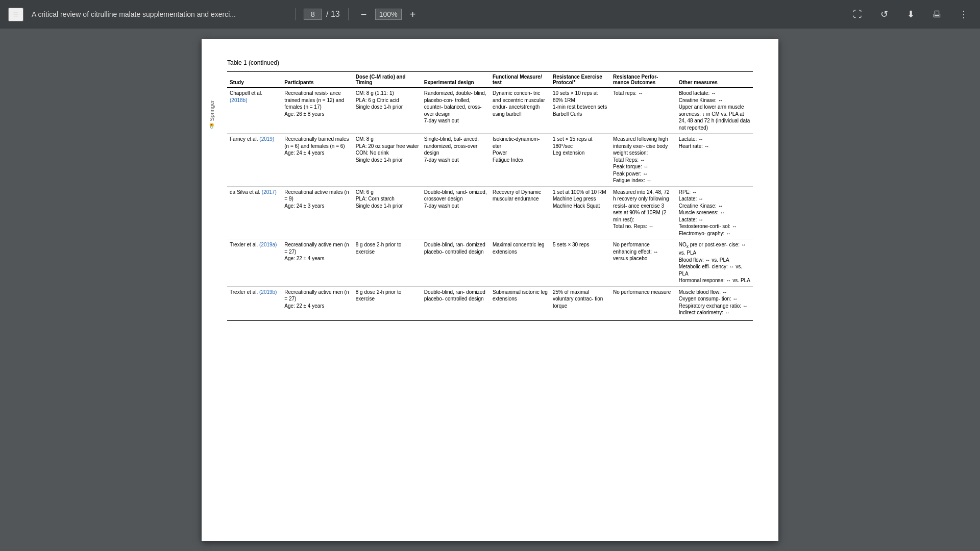 This screenshot has width=980, height=551. I want to click on cell-protocol: 1 set × 15 reps at 180°/secLeg extension, so click(580, 160).